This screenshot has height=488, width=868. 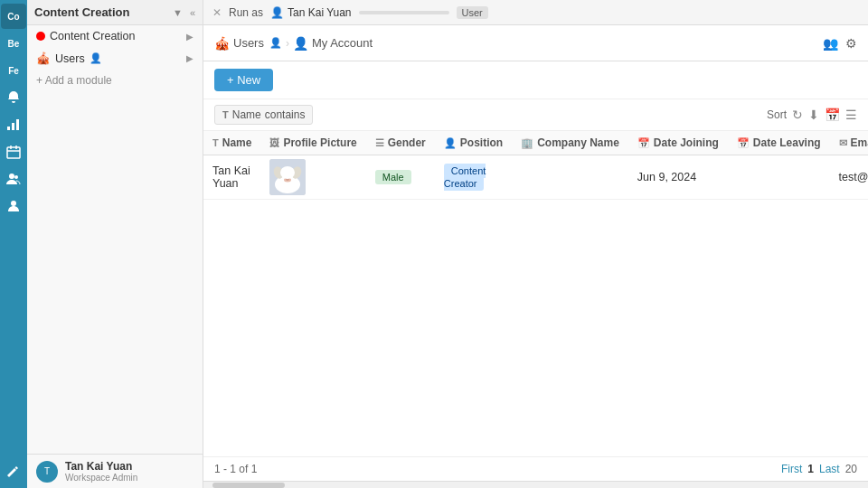 What do you see at coordinates (313, 177) in the screenshot?
I see `cell-profile-picture` at bounding box center [313, 177].